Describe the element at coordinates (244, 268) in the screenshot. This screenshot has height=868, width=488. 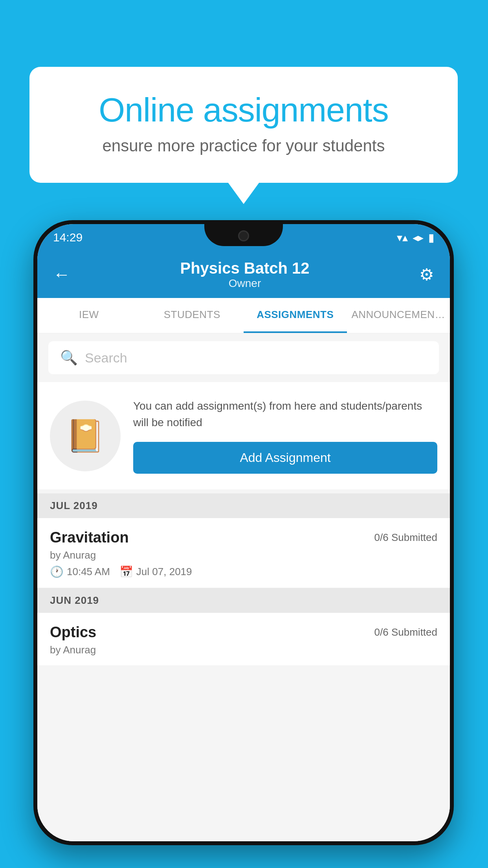
I see `header-title: Physics Batch 12` at that location.